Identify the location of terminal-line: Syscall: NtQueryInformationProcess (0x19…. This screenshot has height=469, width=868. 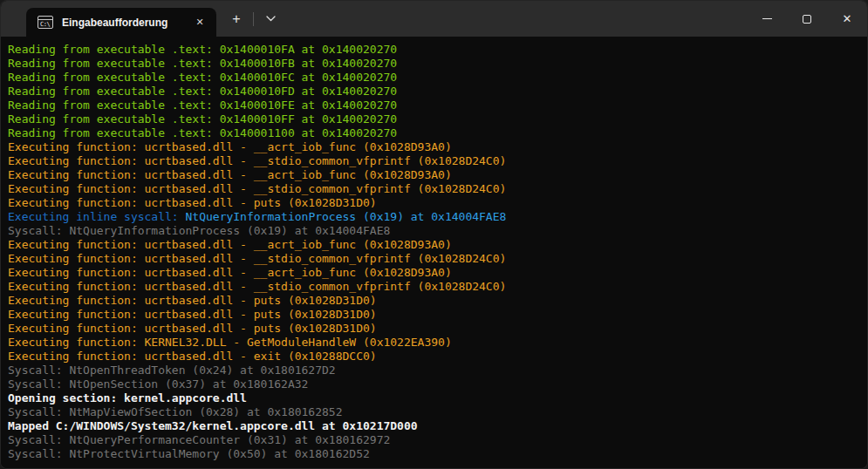
(434, 231).